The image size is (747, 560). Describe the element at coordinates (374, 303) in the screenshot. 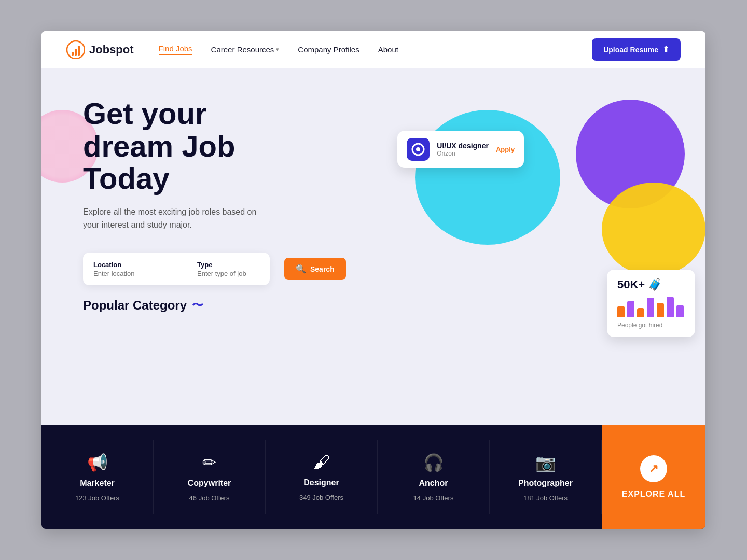

I see `popular-category-label: Popular Category 〜` at that location.